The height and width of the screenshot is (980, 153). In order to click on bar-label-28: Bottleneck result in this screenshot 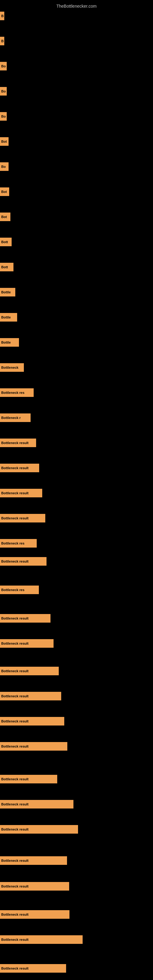, I will do `click(15, 696)`.